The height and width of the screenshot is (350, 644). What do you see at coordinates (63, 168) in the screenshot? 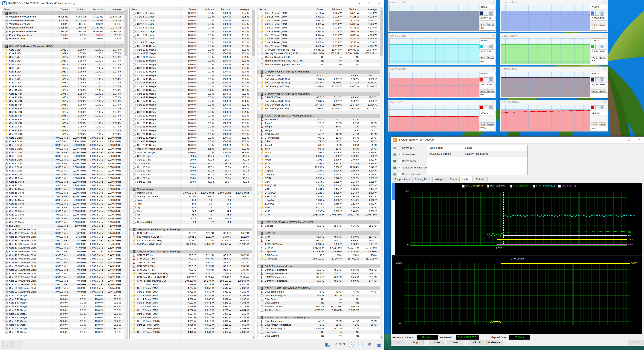
I see `sensor-row: Core 8 Clock3,900.3 MHz3,900.3 MHz3,900.…` at bounding box center [63, 168].